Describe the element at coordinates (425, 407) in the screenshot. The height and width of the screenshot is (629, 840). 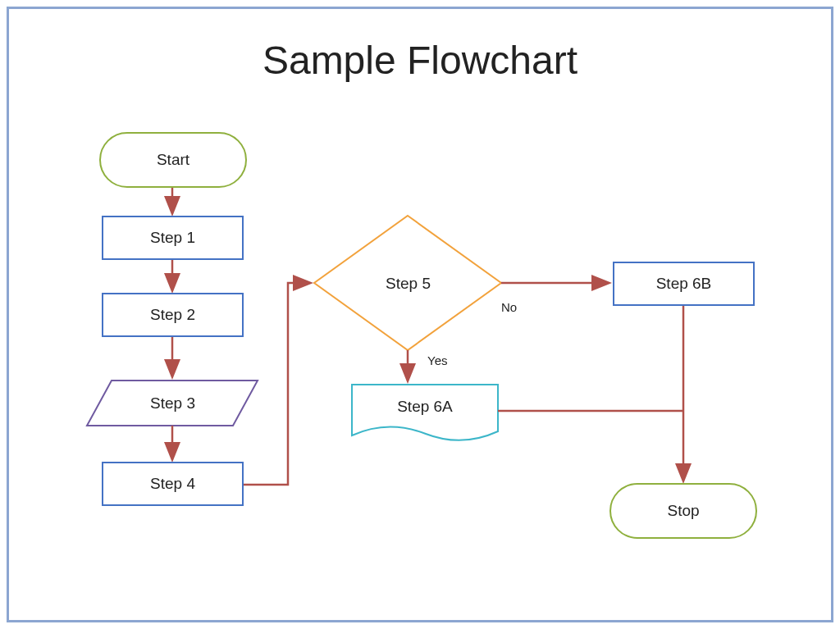
I see `document-step6a-label: Step 6A` at that location.